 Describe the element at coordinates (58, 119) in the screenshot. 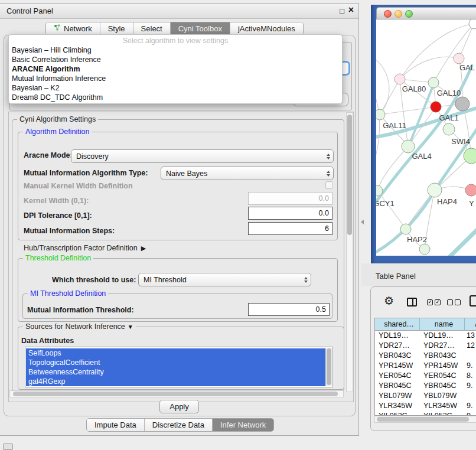

I see `cyni-settings-title: Cyni Algorithm Settings` at that location.